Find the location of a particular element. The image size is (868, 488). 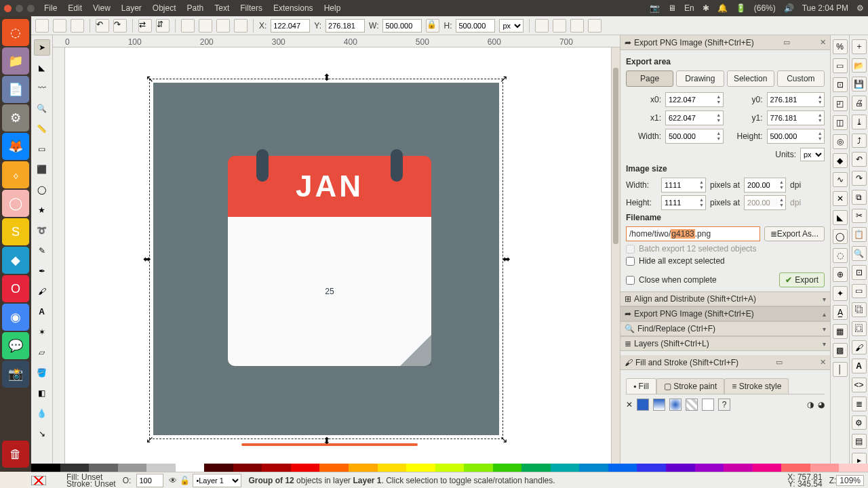

inkscape-icon: ◆ is located at coordinates (16, 260).